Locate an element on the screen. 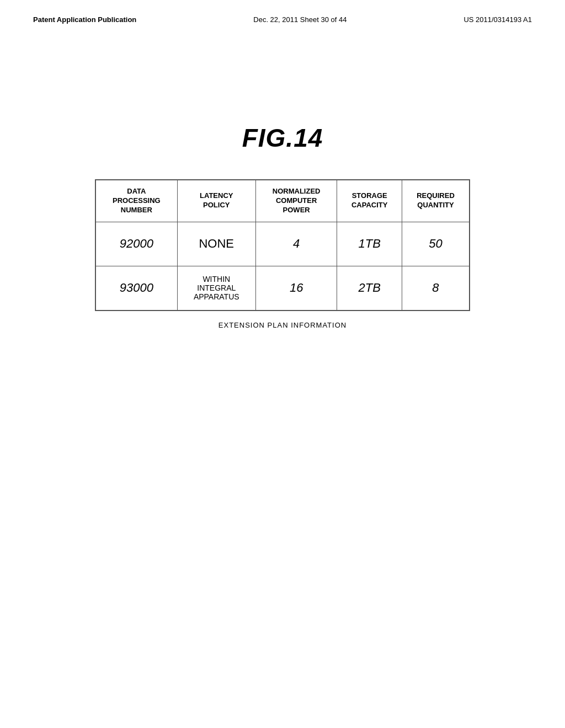 The height and width of the screenshot is (728, 565). cell-dpn-2: 93000 is located at coordinates (137, 288).